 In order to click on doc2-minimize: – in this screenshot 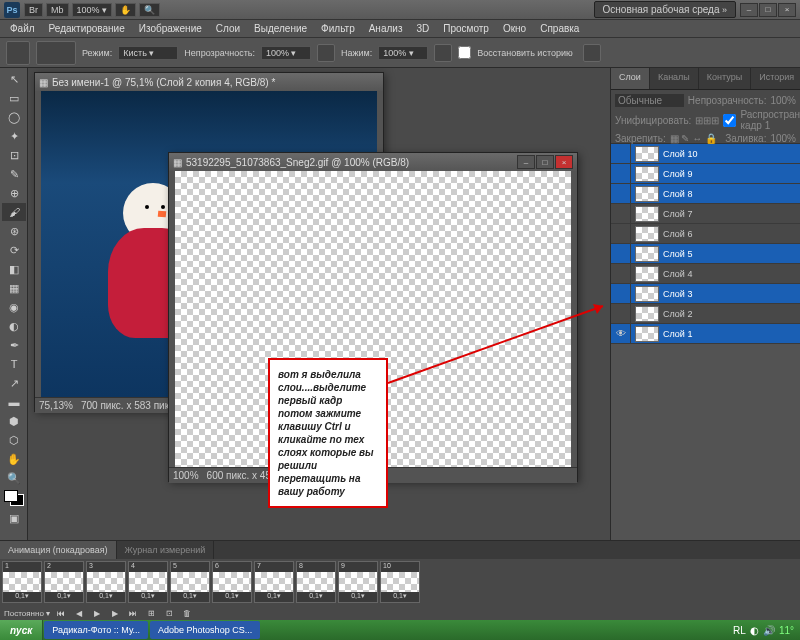, I will do `click(526, 162)`.